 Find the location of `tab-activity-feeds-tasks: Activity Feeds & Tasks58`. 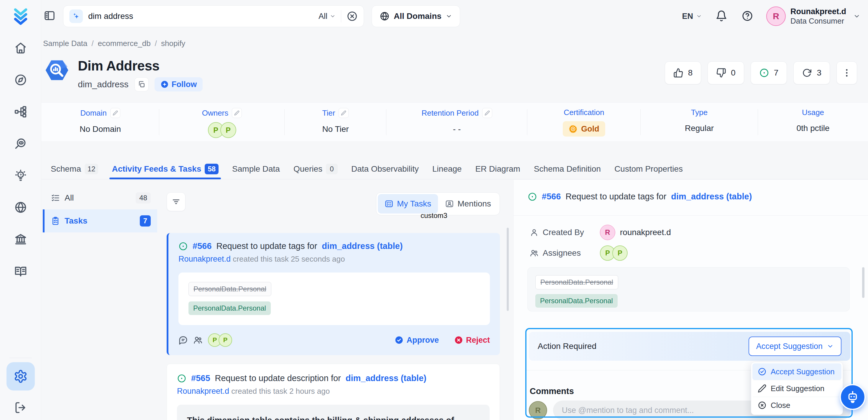

tab-activity-feeds-tasks: Activity Feeds & Tasks58 is located at coordinates (165, 169).